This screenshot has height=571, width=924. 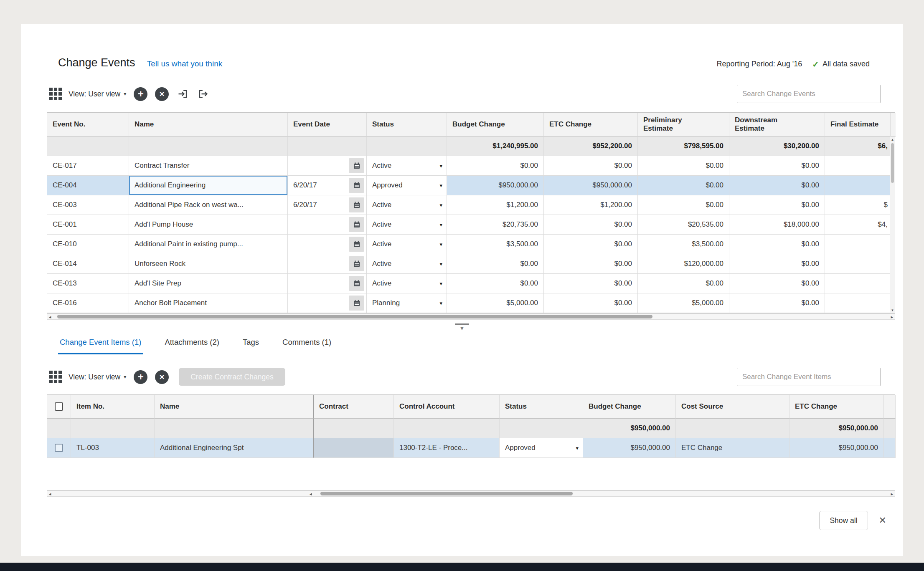 I want to click on column-header-item-no: Item No., so click(x=113, y=407).